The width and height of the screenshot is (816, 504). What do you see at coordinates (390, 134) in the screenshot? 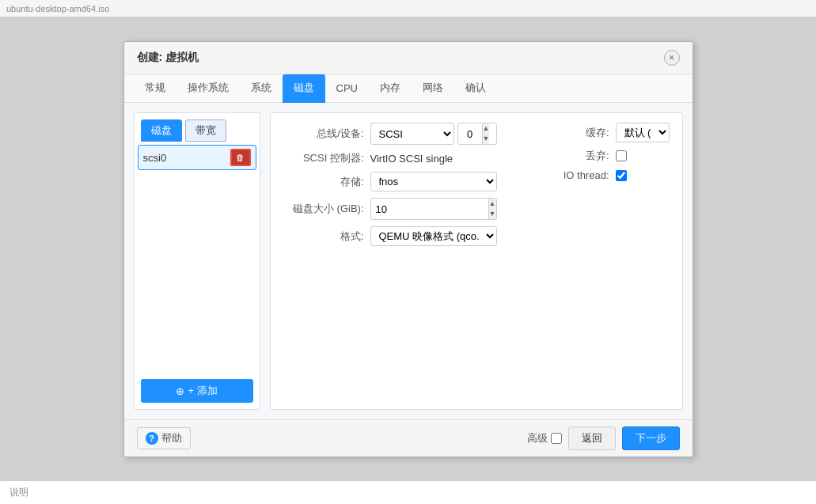
I see `bus-device-row: 总线/设备: SCSI IDE VirtIO SATA` at bounding box center [390, 134].